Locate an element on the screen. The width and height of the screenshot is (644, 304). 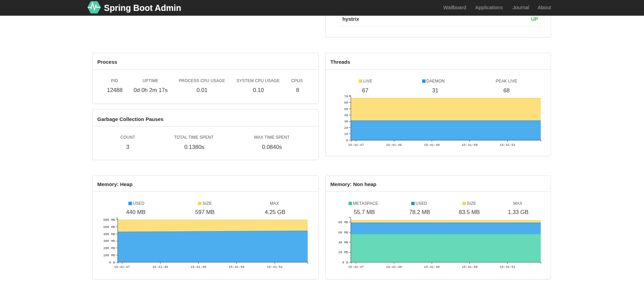
svg-text: 60 MB is located at coordinates (343, 232).